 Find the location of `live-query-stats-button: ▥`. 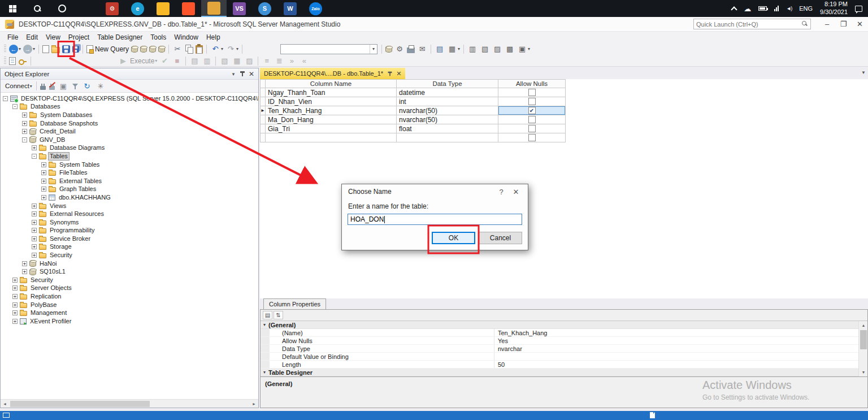

live-query-stats-button: ▥ is located at coordinates (207, 61).